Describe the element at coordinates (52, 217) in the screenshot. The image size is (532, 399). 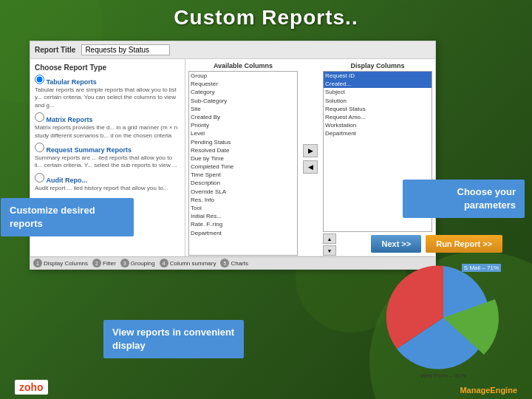
I see `callout-customize-text: Customize desired reports` at that location.